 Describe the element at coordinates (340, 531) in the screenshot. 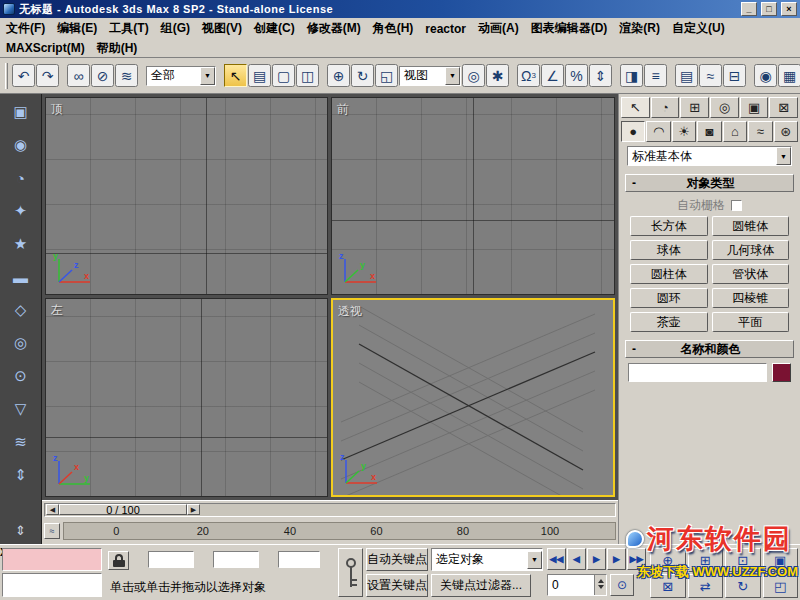

I see `track-bar-ruler: 0 20 40 60 80 100` at that location.